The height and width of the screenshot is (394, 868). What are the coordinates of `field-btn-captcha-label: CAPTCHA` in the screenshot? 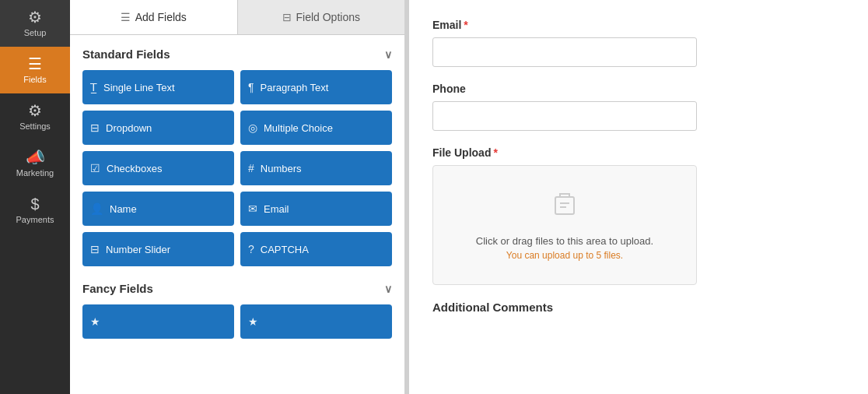 It's located at (285, 249).